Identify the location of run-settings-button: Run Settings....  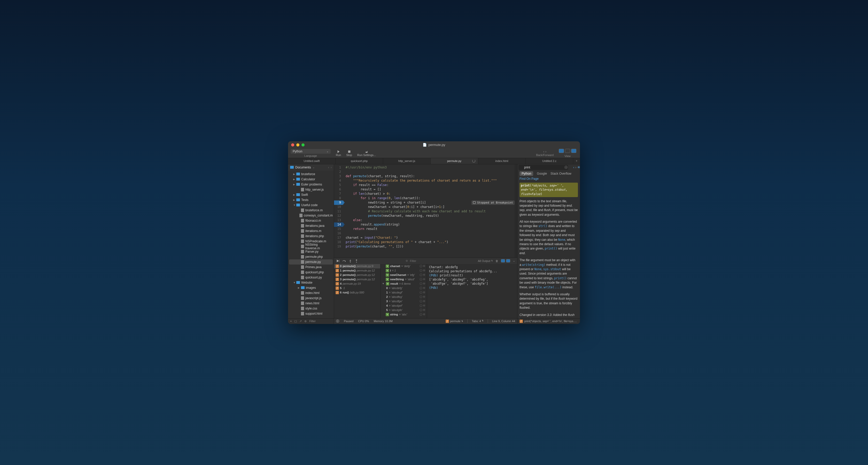
(367, 153).